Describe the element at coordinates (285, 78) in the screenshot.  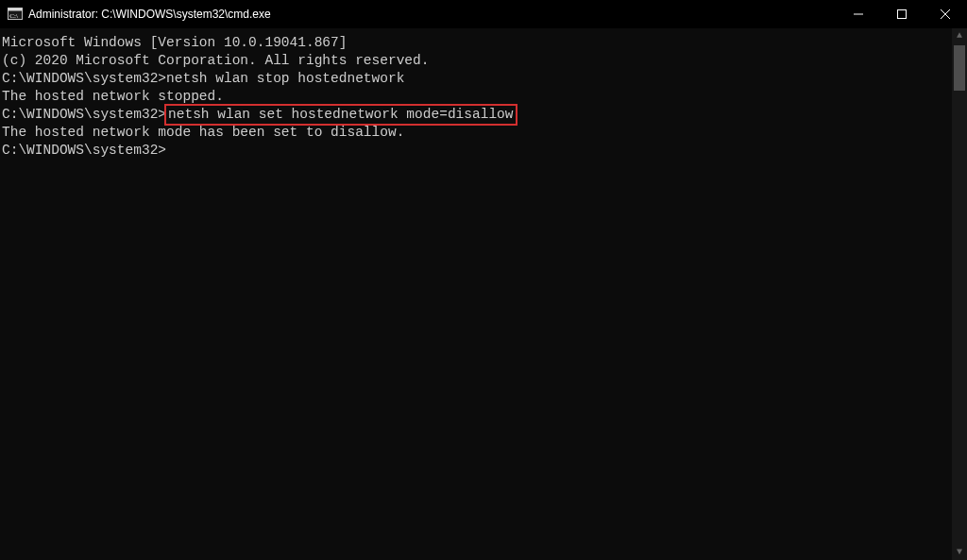
I see `prompt-command: netsh wlan stop hostednetwork` at that location.